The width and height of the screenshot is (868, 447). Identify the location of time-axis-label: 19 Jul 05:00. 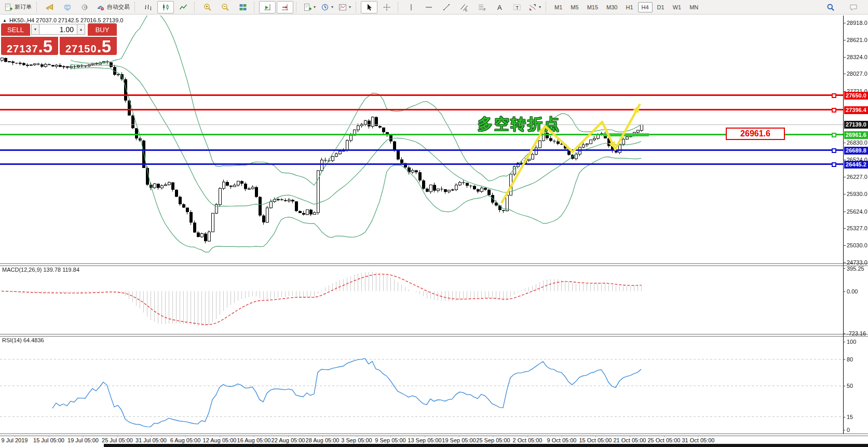
(83, 440).